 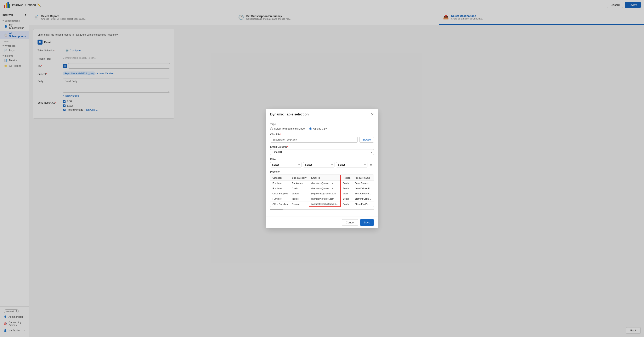 I want to click on cell-product: Bretford CR4S..., so click(x=363, y=199).